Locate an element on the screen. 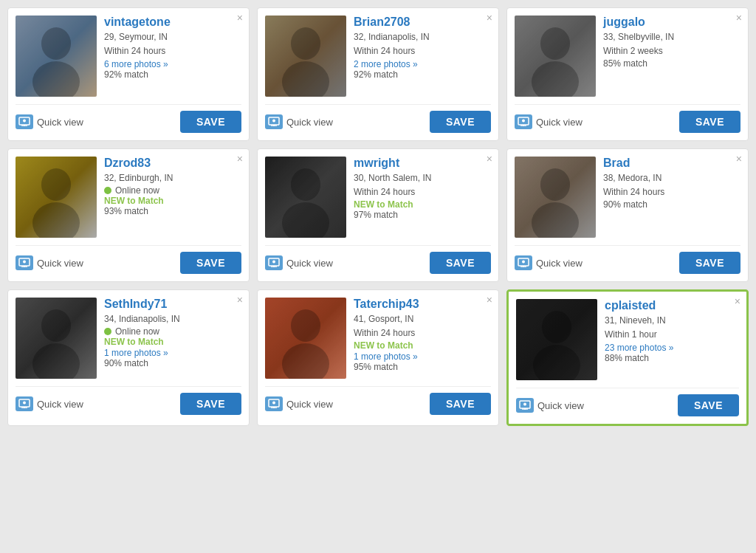 The image size is (756, 553). quick-view-icon-brad is located at coordinates (523, 263).